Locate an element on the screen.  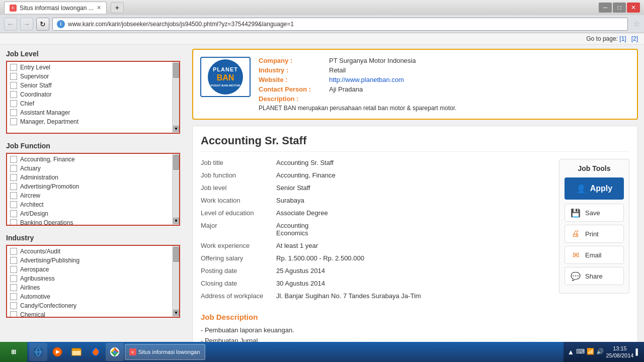
checkbox-senior-staff is located at coordinates (14, 85).